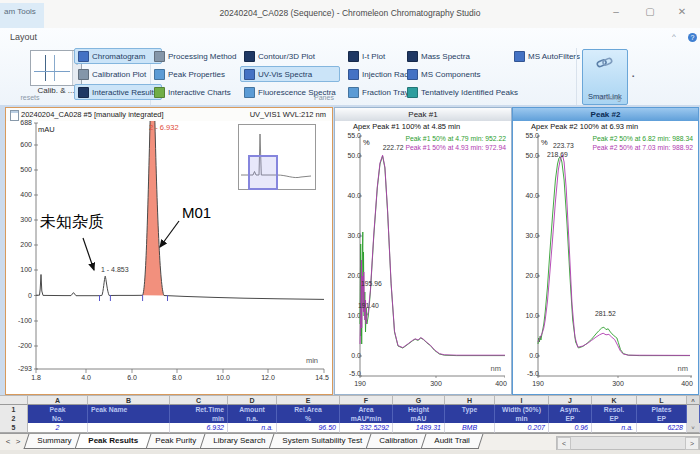 The height and width of the screenshot is (454, 700). Describe the element at coordinates (576, 79) in the screenshot. I see `group-separator` at that location.